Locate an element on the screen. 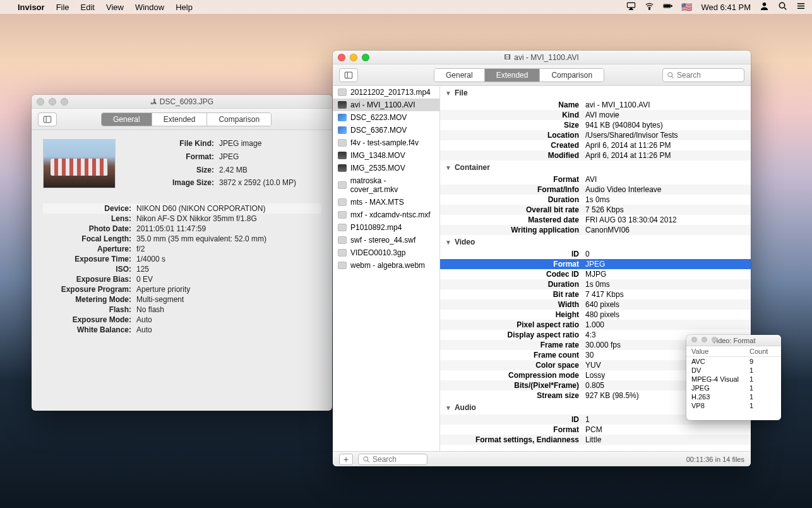 The height and width of the screenshot is (508, 812). detail-row: Aperture:f/2 is located at coordinates (182, 249).